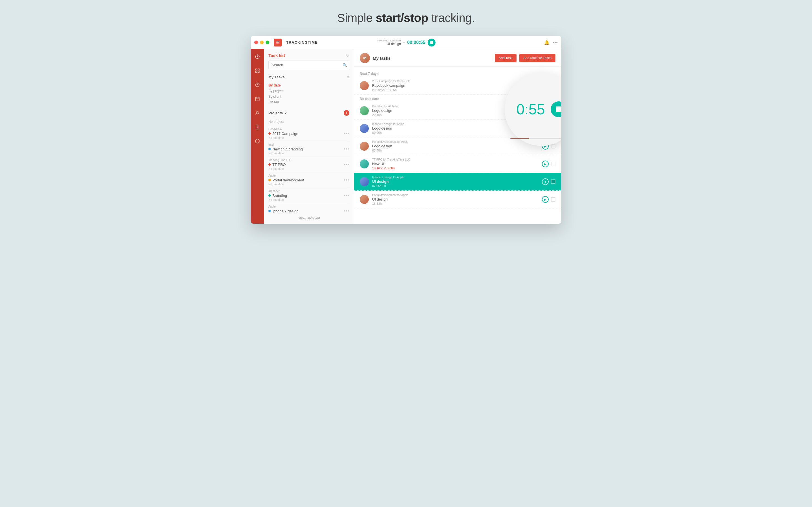 The image size is (812, 507). Describe the element at coordinates (345, 65) in the screenshot. I see `search-icon: 🔍` at that location.